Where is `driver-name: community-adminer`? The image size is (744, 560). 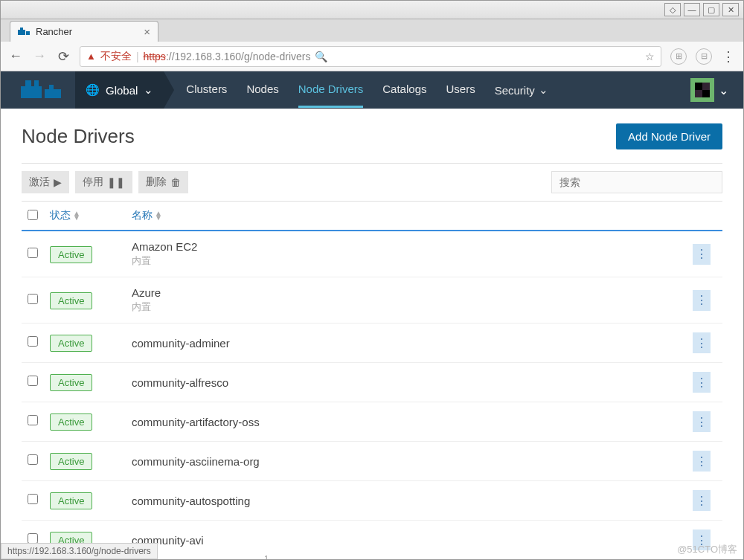 driver-name: community-adminer is located at coordinates (409, 344).